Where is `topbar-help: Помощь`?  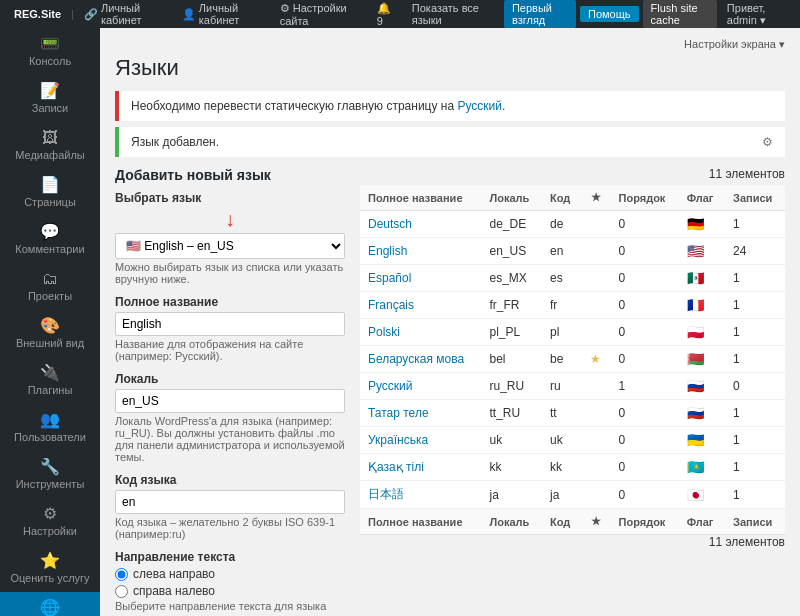 topbar-help: Помощь is located at coordinates (610, 14).